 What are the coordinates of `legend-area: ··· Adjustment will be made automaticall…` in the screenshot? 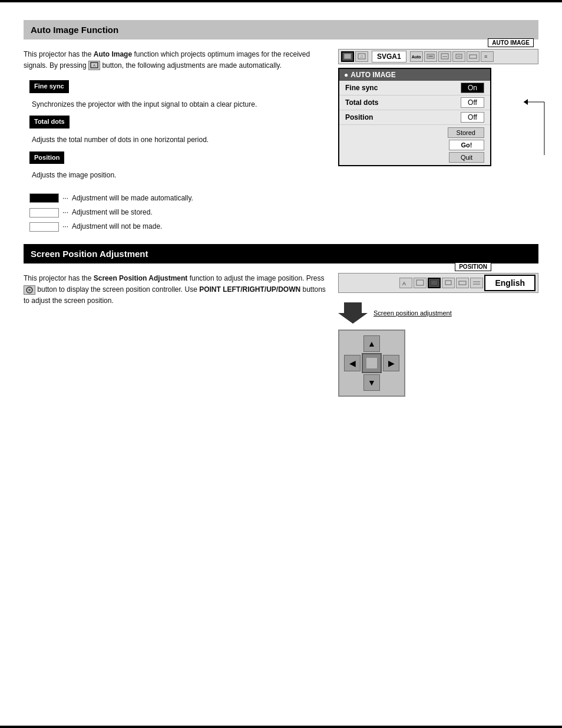 It's located at (178, 213).